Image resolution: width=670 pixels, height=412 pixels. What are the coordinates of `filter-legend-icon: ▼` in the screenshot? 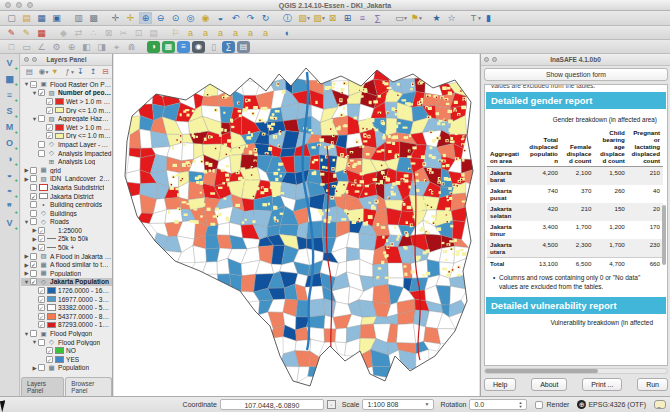 It's located at (54, 72).